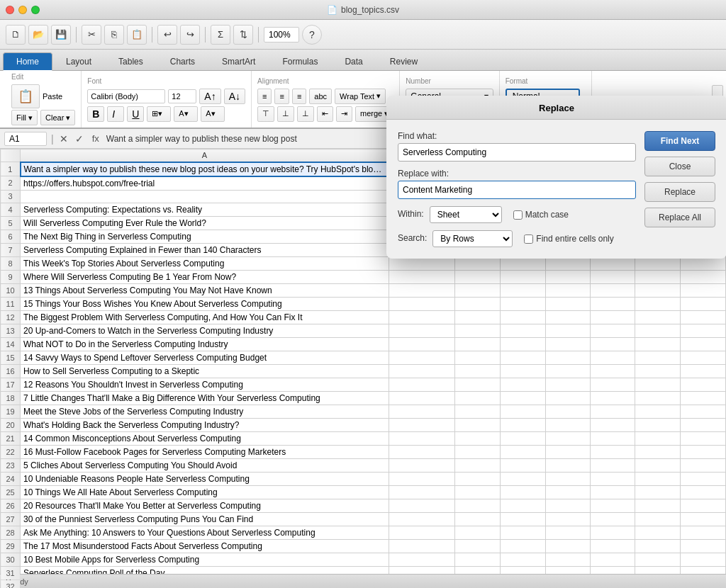 Image resolution: width=726 pixels, height=588 pixels. I want to click on cell-c20, so click(478, 425).